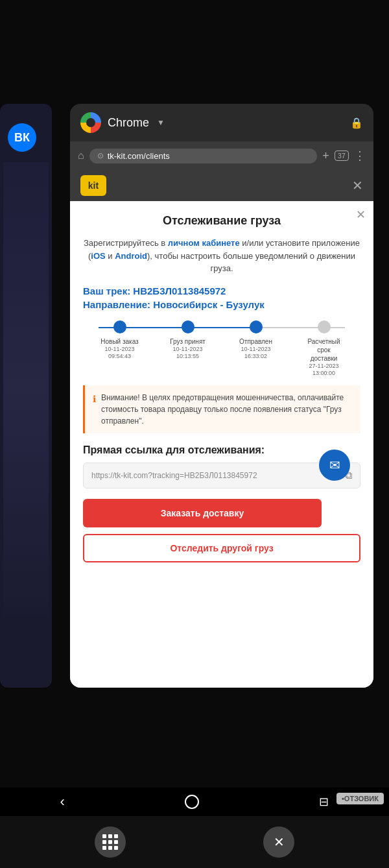 The height and width of the screenshot is (868, 389). What do you see at coordinates (62, 802) in the screenshot?
I see `nav-back-button: ‹` at bounding box center [62, 802].